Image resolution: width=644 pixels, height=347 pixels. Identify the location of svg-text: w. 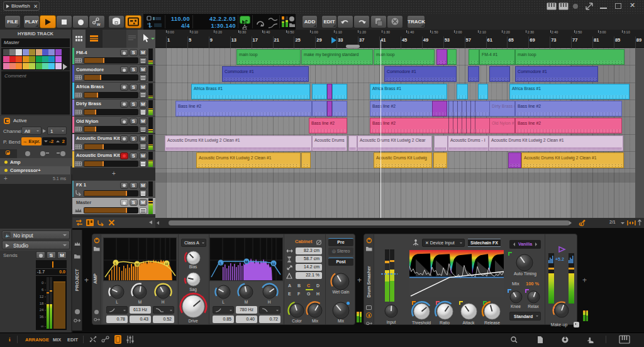
(98, 24).